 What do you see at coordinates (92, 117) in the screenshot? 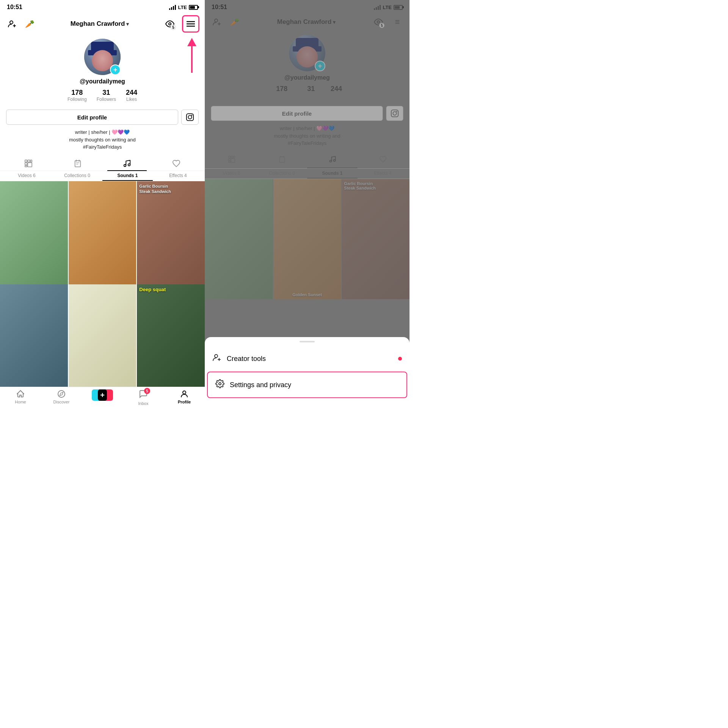
I see `edit-profile-button: Edit profile` at bounding box center [92, 117].